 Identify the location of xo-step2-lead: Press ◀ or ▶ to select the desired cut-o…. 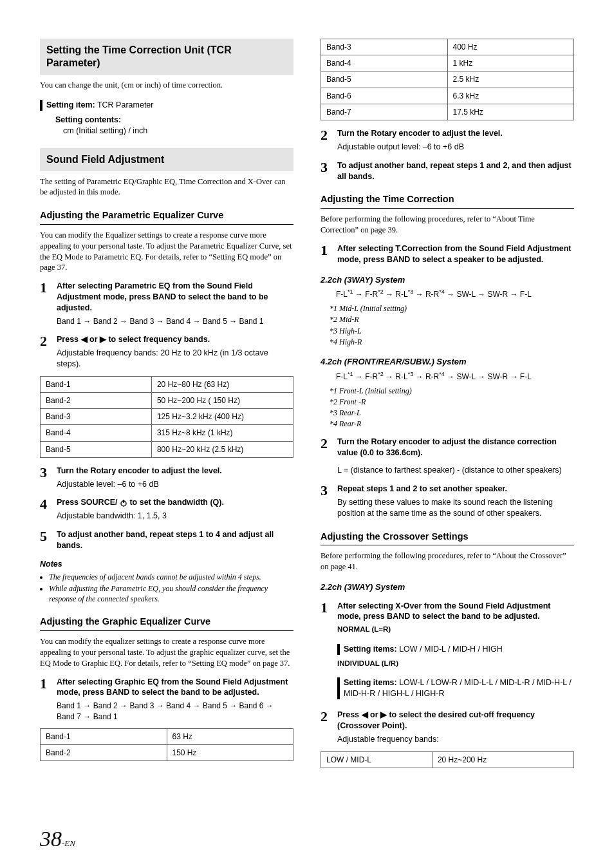
(456, 721).